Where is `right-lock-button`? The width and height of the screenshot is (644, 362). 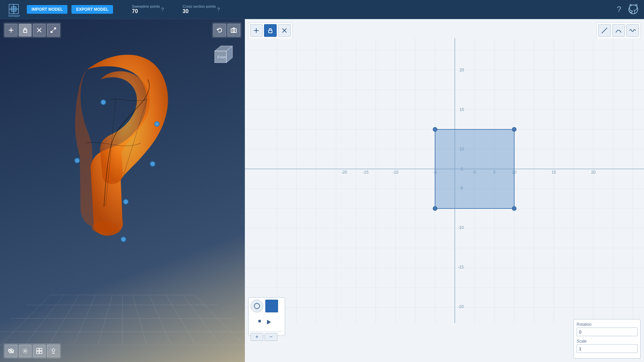 right-lock-button is located at coordinates (270, 31).